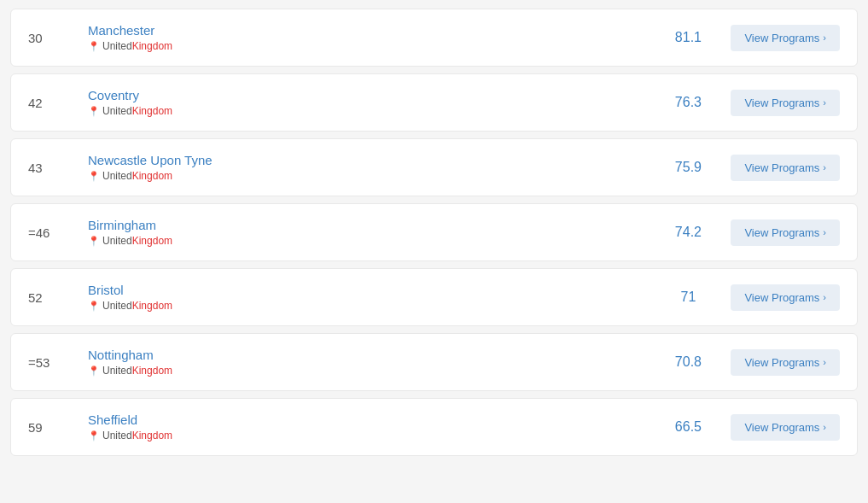 The width and height of the screenshot is (868, 503). What do you see at coordinates (688, 38) in the screenshot?
I see `score-value: 81.1` at bounding box center [688, 38].